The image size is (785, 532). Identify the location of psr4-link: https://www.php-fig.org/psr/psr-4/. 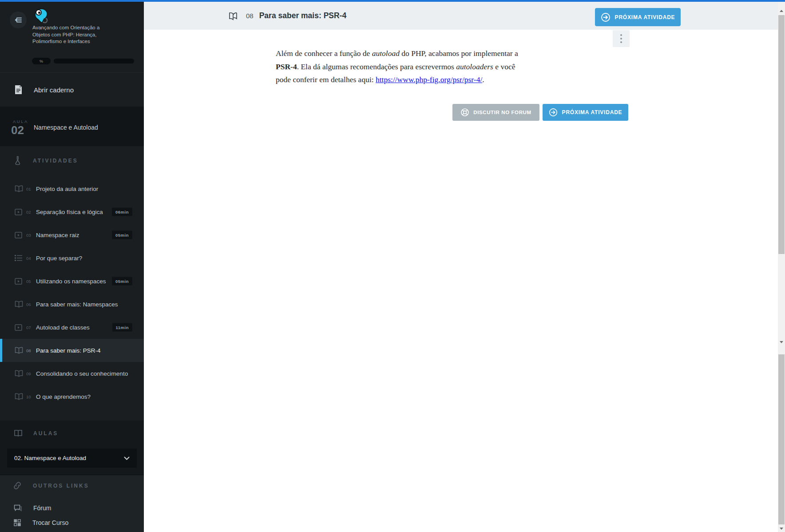
(429, 79).